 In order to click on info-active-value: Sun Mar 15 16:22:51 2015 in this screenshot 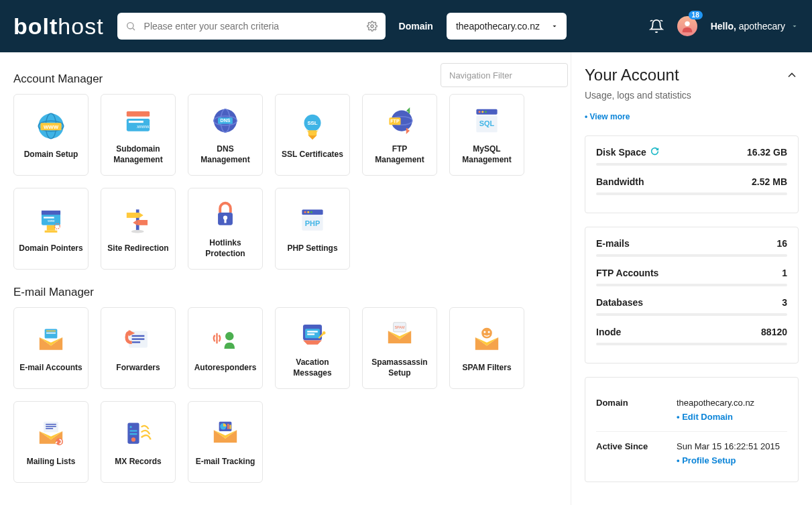, I will do `click(732, 447)`.